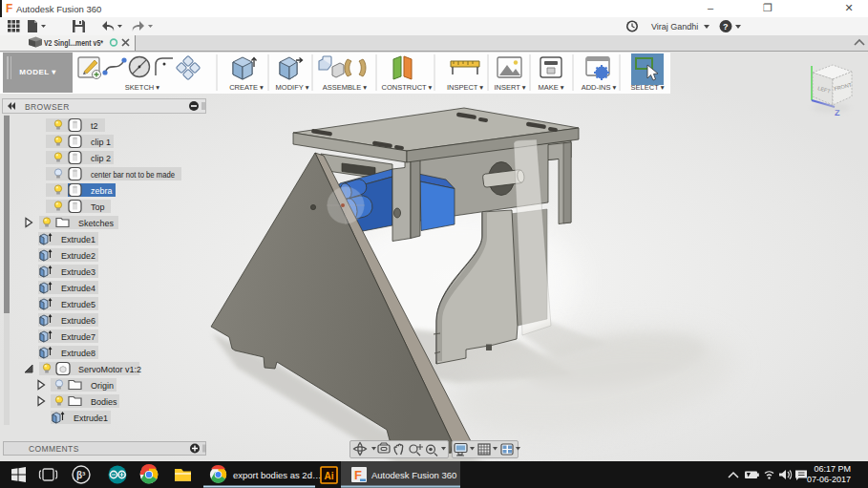  Describe the element at coordinates (407, 88) in the screenshot. I see `svg-text: CONSTRUCT ▾` at that location.